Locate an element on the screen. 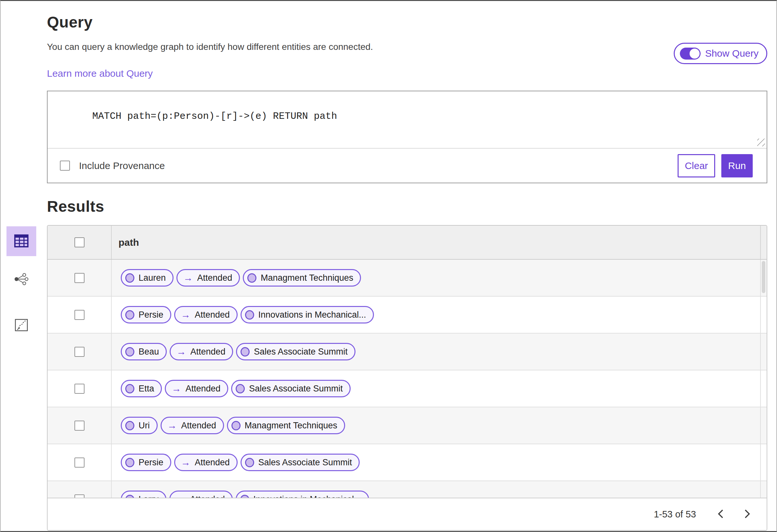  table-view-button is located at coordinates (21, 241).